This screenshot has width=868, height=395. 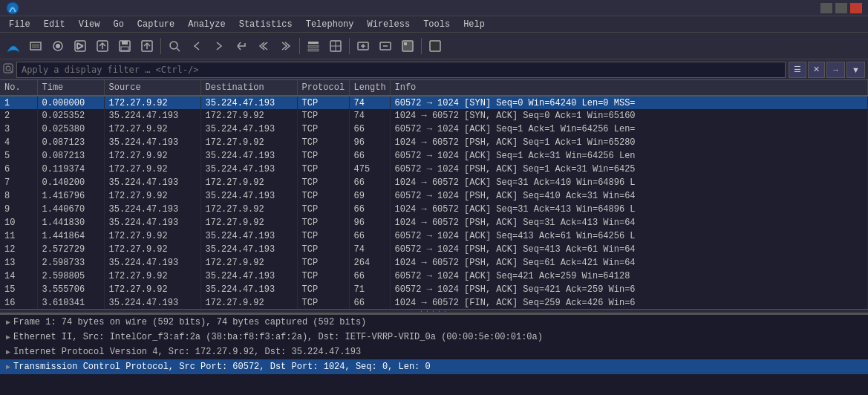 I want to click on menu-help: Help, so click(x=474, y=25).